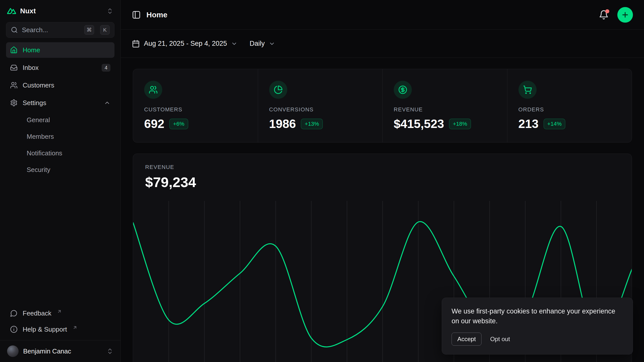 Image resolution: width=644 pixels, height=362 pixels. I want to click on home-icon, so click(14, 50).